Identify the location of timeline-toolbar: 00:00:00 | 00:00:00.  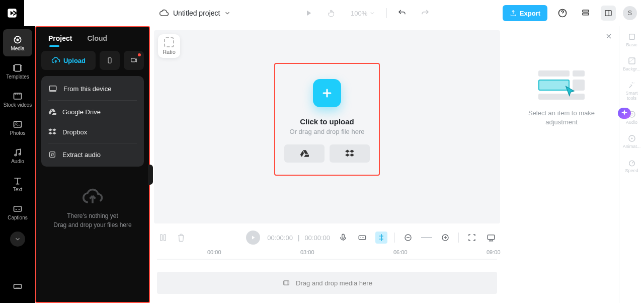
(327, 238).